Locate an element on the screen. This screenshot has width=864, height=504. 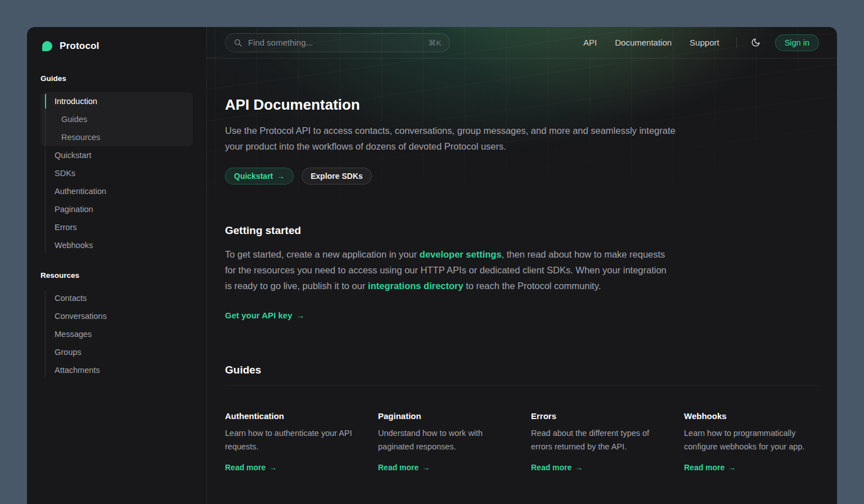
nav-link-support: Support is located at coordinates (704, 43).